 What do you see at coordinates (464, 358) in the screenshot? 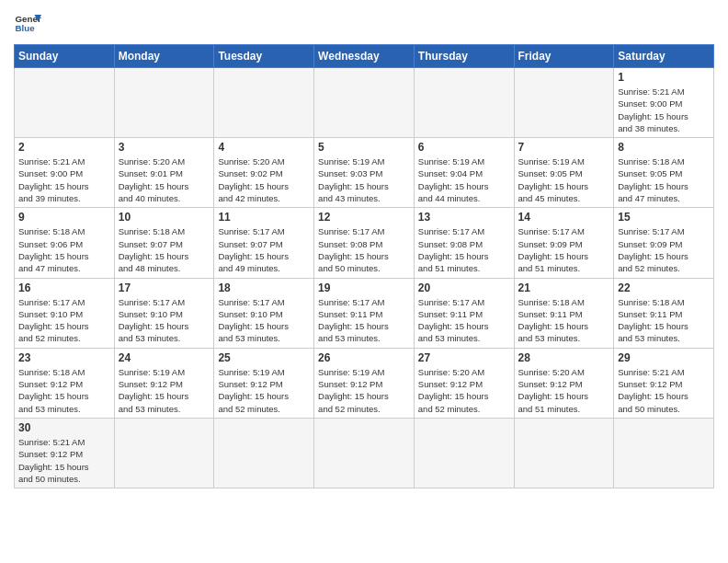
I see `day-number: 27` at bounding box center [464, 358].